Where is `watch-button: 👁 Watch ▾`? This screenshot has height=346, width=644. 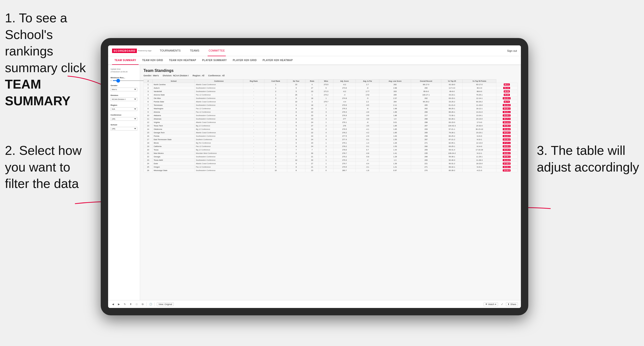
watch-button: 👁 Watch ▾ is located at coordinates (491, 304).